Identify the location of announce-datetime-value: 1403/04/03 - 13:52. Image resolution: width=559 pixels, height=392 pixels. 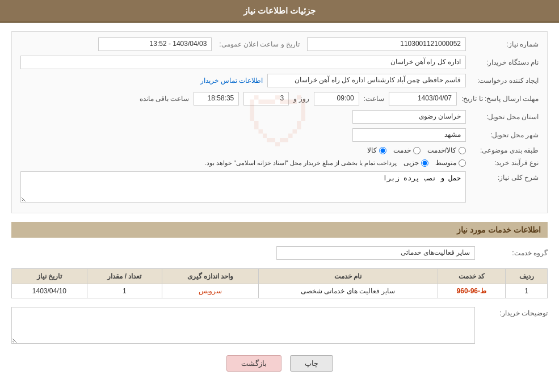
(155, 44).